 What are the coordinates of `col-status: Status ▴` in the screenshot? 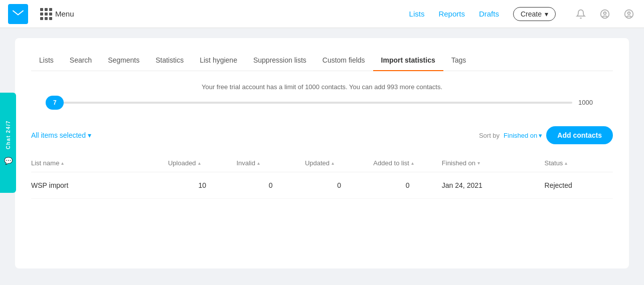 It's located at (579, 163).